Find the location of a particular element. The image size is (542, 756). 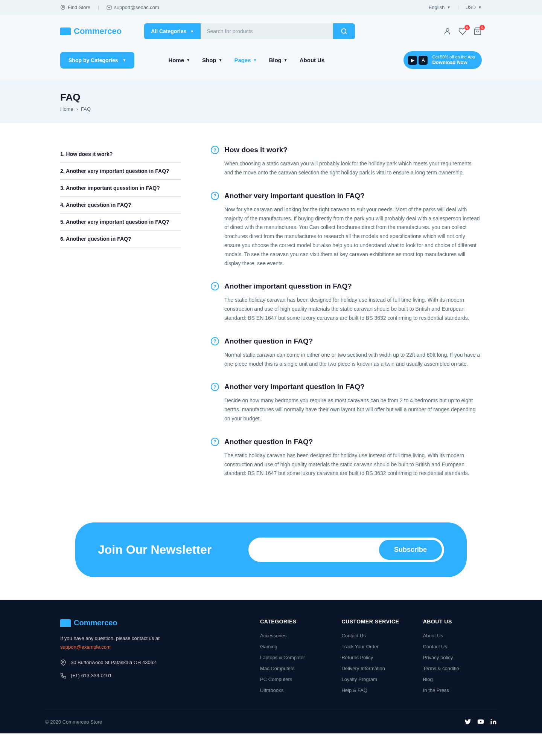

account-button is located at coordinates (448, 31).